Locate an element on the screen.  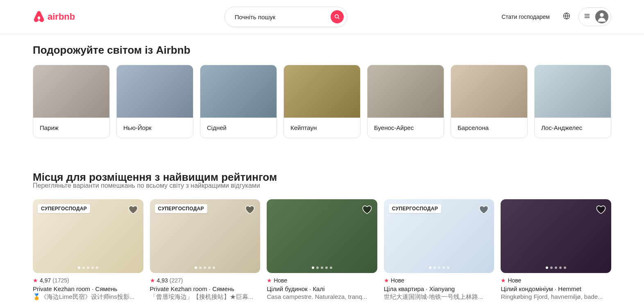
listing-card: СУПЕРГОСПОДАР ★4,93(227) Private Kezhan … is located at coordinates (205, 250).